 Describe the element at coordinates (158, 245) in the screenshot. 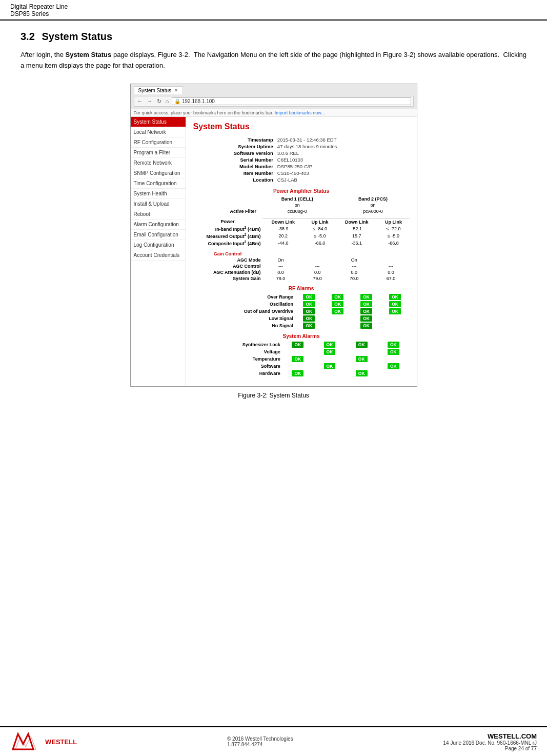

I see `sidebar-item-log-config: Log Configuration` at that location.